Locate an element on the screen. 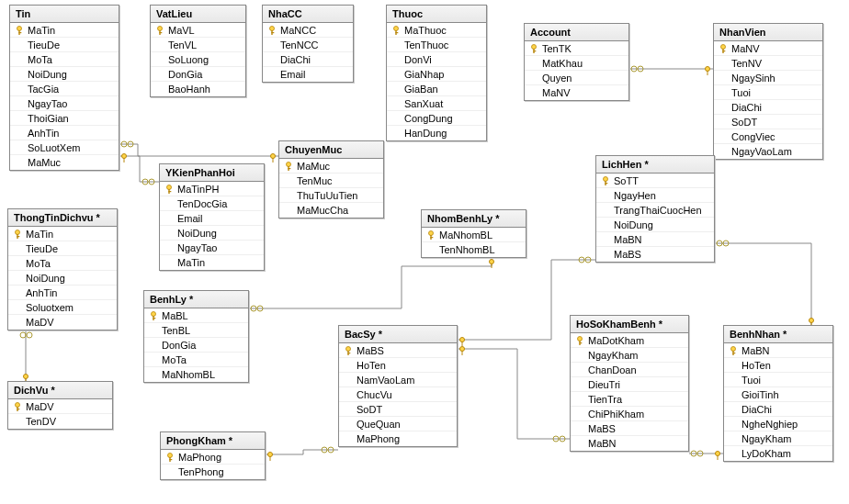 Image resolution: width=849 pixels, height=504 pixels. field-row: MaDV is located at coordinates (62, 322).